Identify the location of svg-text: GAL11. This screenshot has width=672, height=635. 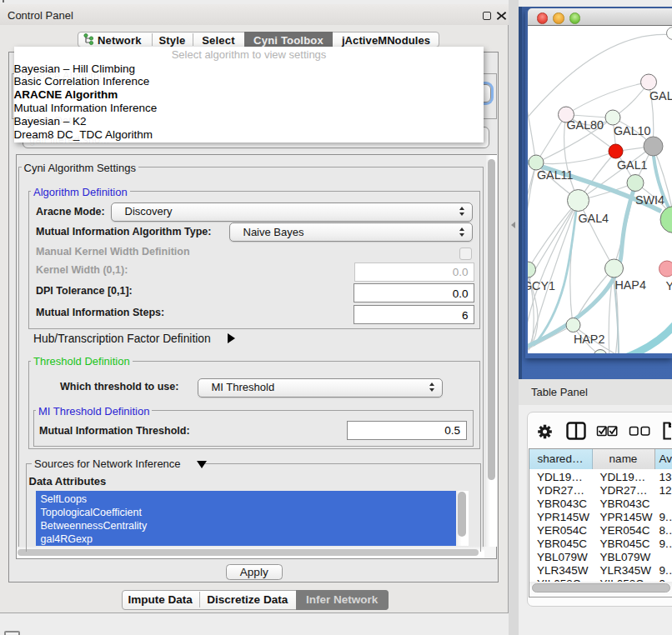
(555, 174).